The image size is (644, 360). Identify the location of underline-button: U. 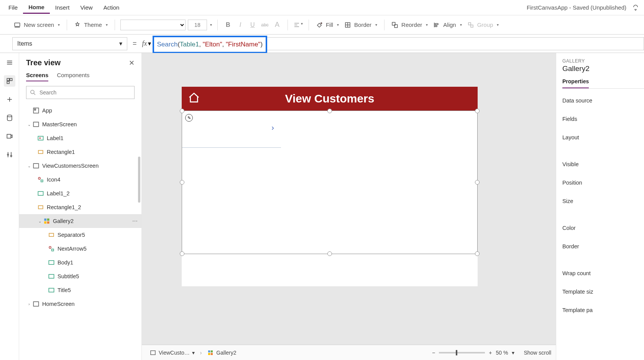
(253, 25).